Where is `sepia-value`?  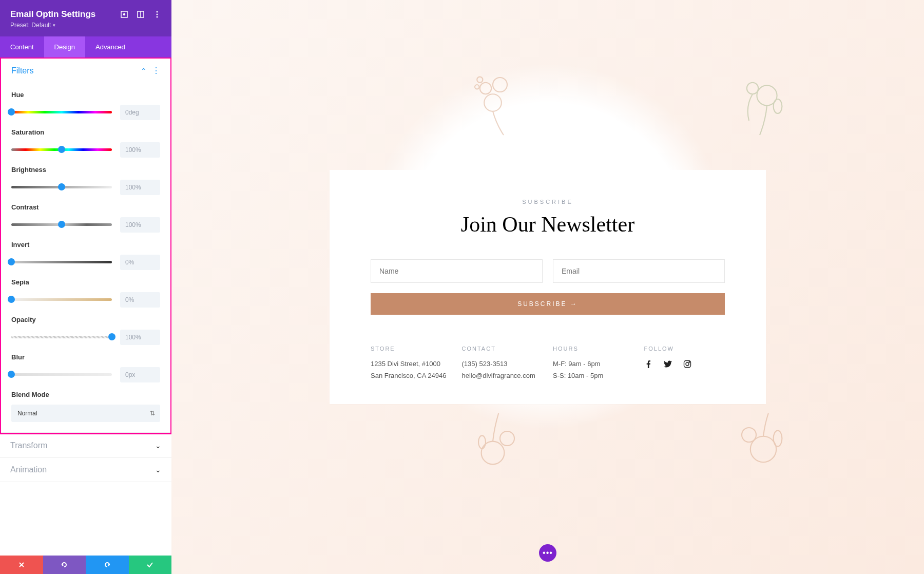
sepia-value is located at coordinates (140, 300).